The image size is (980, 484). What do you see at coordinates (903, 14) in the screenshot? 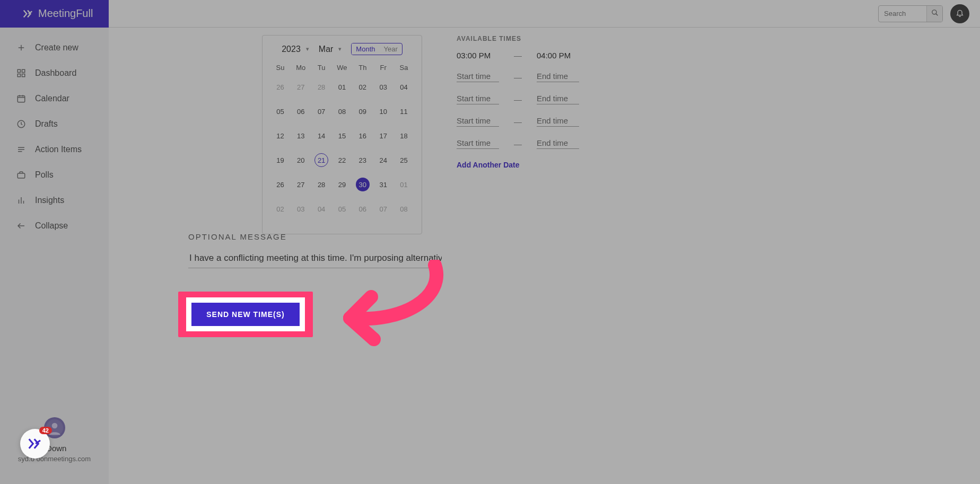
I see `search-input` at bounding box center [903, 14].